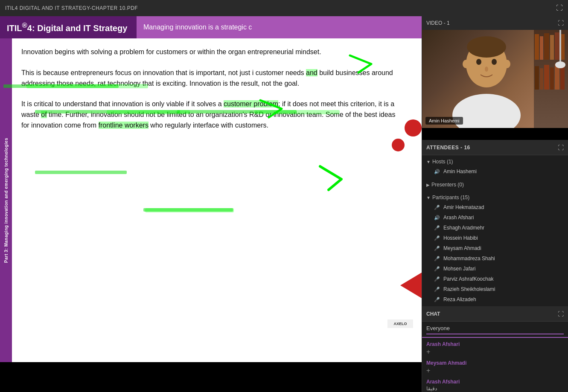 The width and height of the screenshot is (568, 392). Describe the element at coordinates (495, 352) in the screenshot. I see `chat-message-plus-1: +` at that location.